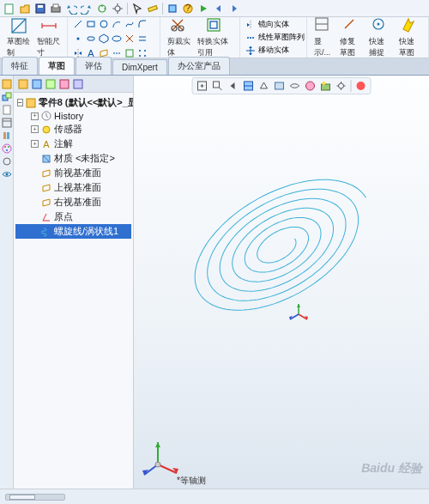 Image resolution: width=429 pixels, height=504 pixels. What do you see at coordinates (87, 9) in the screenshot?
I see `redo-icon` at bounding box center [87, 9].